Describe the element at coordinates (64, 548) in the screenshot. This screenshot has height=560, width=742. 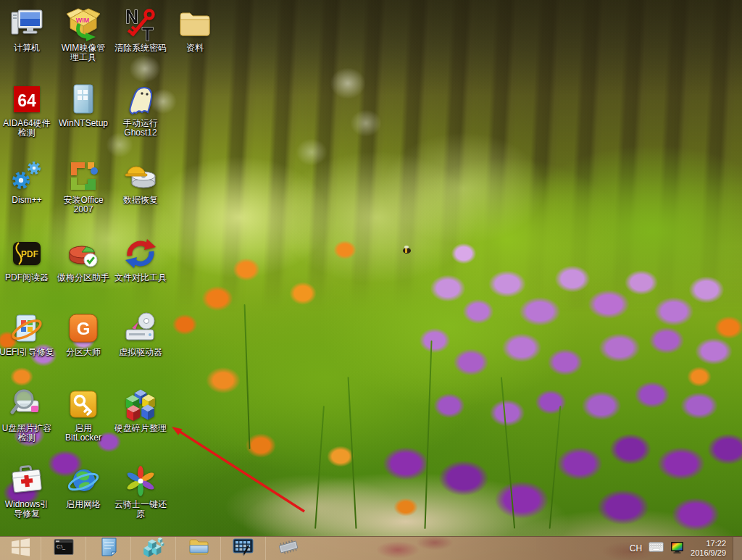
I see `command-prompt-icon: C:\_` at that location.